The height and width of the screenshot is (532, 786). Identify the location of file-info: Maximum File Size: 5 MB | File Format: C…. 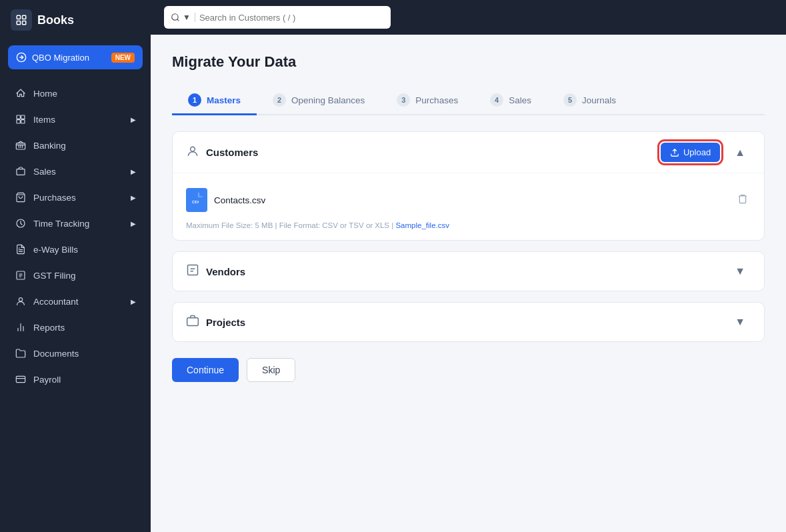
(468, 225).